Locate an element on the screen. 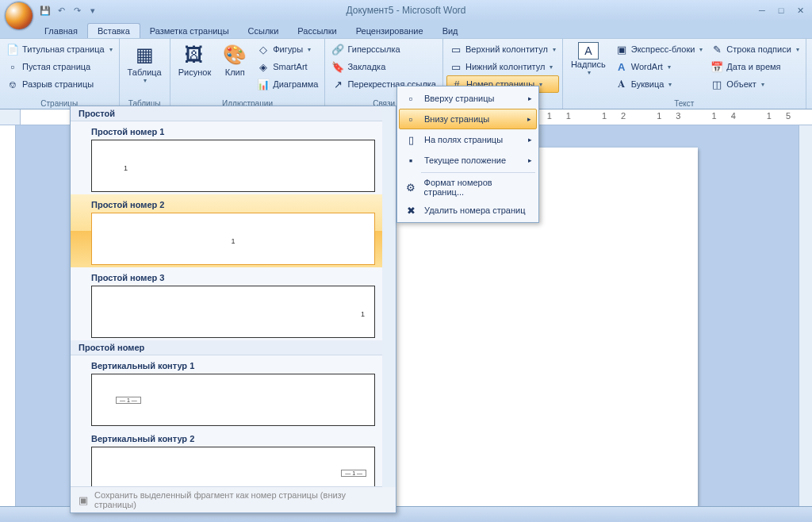  chart-icon: 📊 is located at coordinates (263, 84).